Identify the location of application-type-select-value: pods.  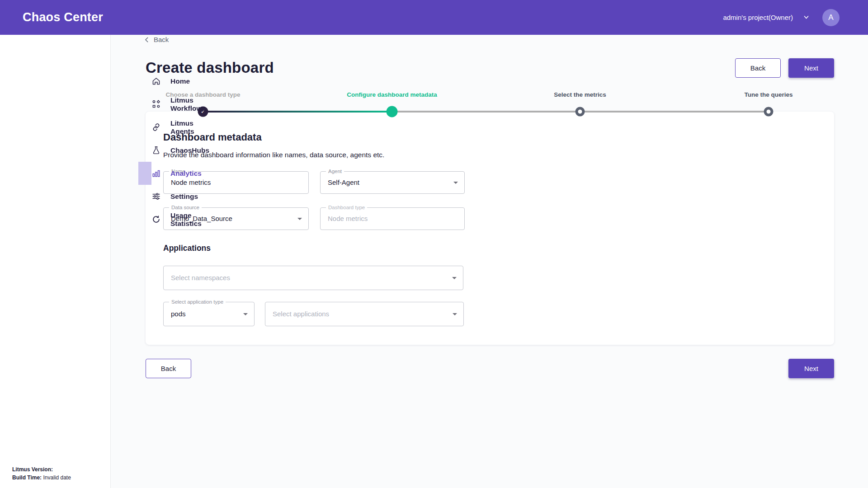
(209, 314).